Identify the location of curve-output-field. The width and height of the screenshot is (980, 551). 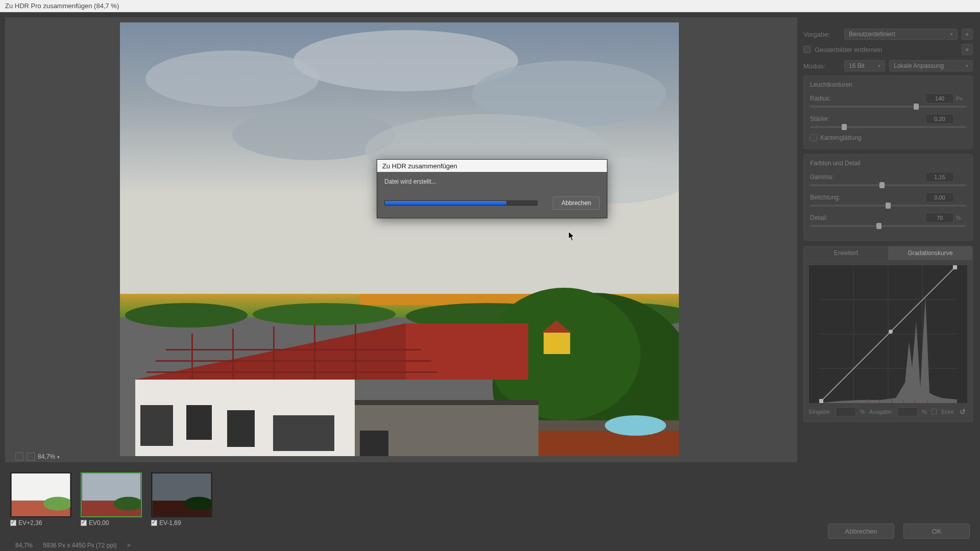
(908, 412).